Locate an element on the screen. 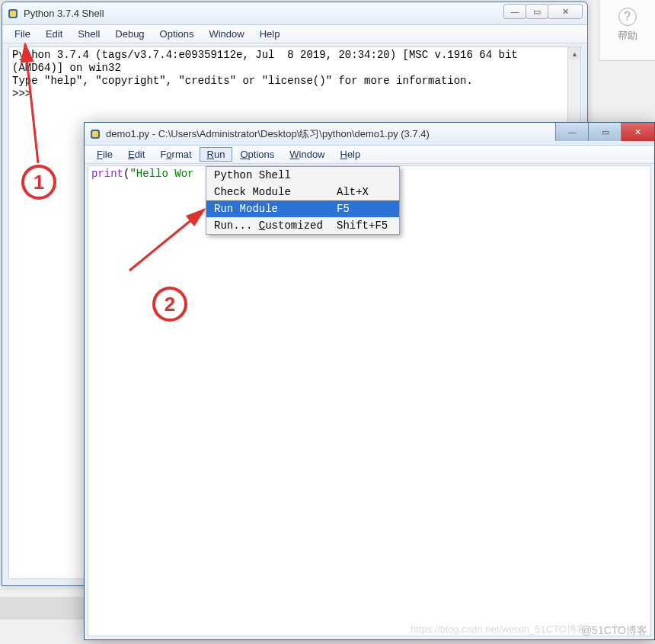 The image size is (655, 644). shell-window-controls: — ▭ ✕ is located at coordinates (544, 11).